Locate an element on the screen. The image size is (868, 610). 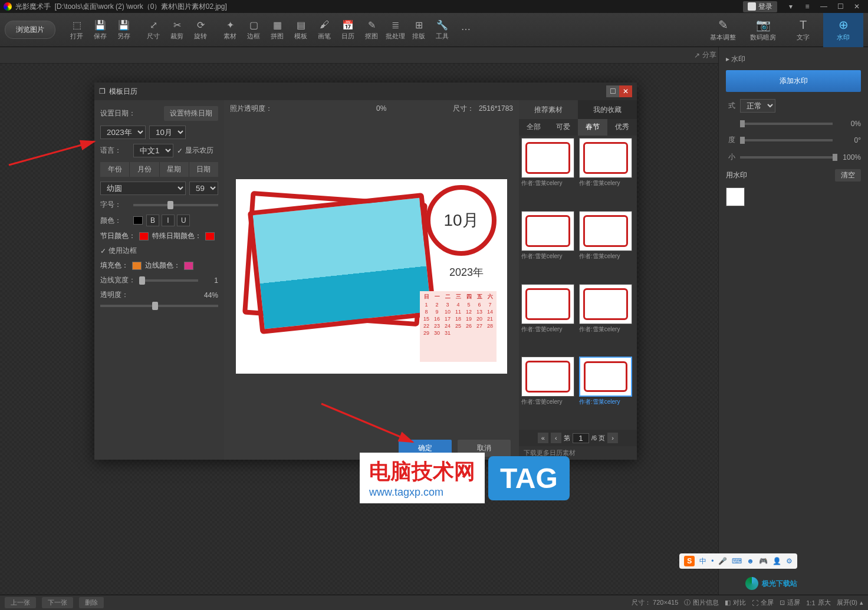
fill-color-label: 填充色： is located at coordinates (114, 265).